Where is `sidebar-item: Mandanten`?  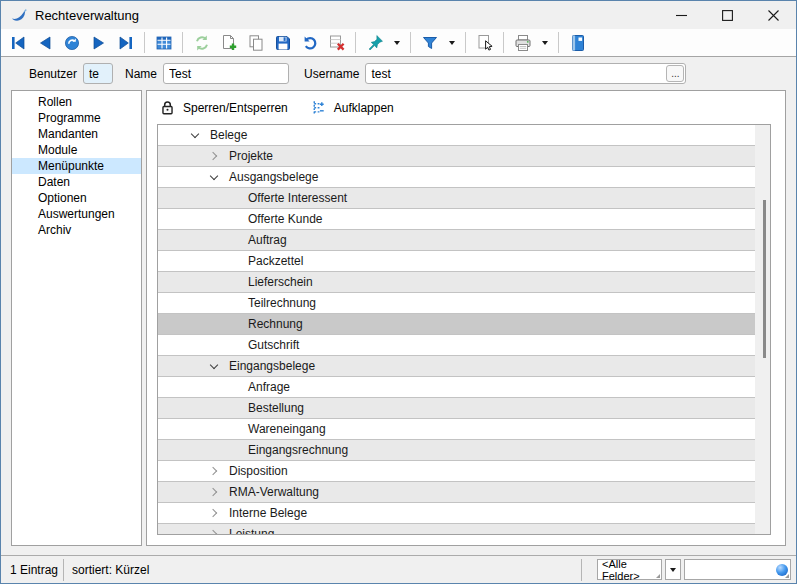
sidebar-item: Mandanten is located at coordinates (76, 134).